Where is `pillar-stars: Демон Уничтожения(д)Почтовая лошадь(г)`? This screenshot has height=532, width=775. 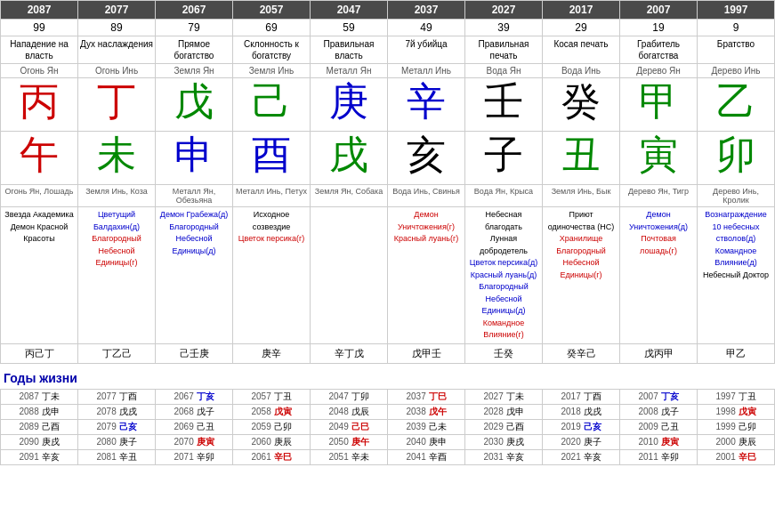 pillar-stars: Демон Уничтожения(д)Почтовая лошадь(г) is located at coordinates (658, 276).